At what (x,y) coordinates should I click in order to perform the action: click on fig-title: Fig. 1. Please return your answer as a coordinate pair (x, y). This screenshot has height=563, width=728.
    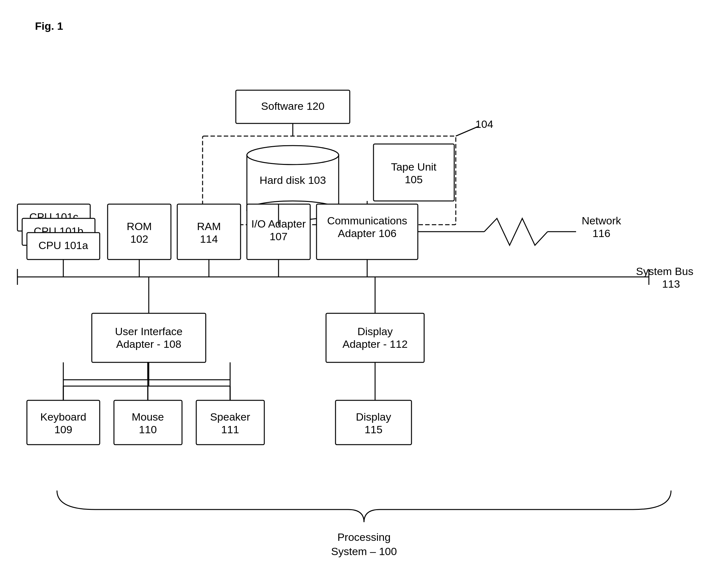
    Looking at the image, I should click on (49, 26).